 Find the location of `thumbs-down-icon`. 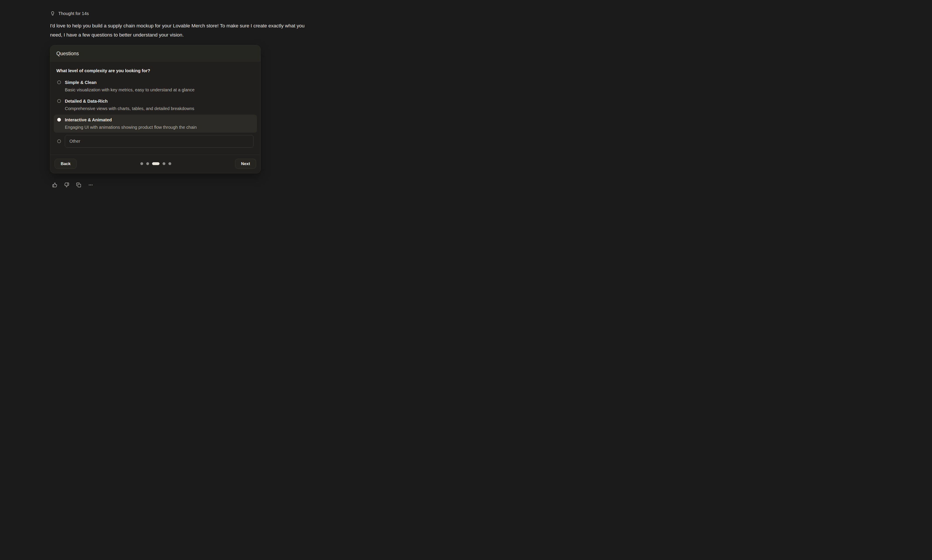

thumbs-down-icon is located at coordinates (66, 185).